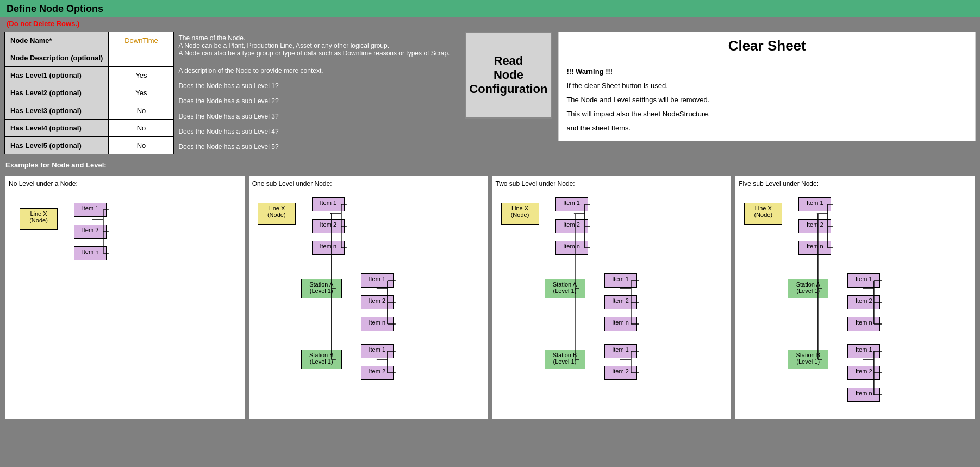 The width and height of the screenshot is (980, 467). What do you see at coordinates (57, 110) in the screenshot?
I see `table-label-4: Has Level3 (optional)` at bounding box center [57, 110].